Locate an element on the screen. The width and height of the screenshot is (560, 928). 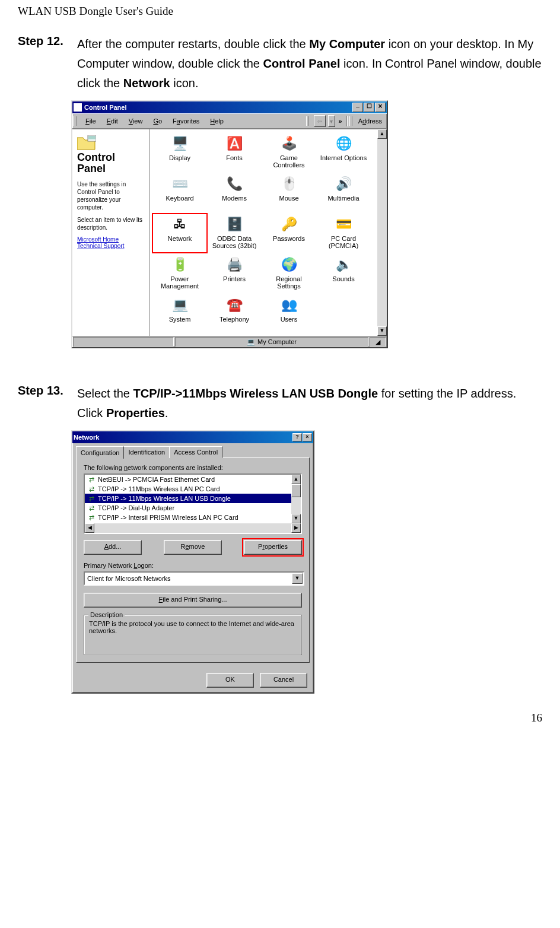
network-icon: 🖧 is located at coordinates (180, 224).